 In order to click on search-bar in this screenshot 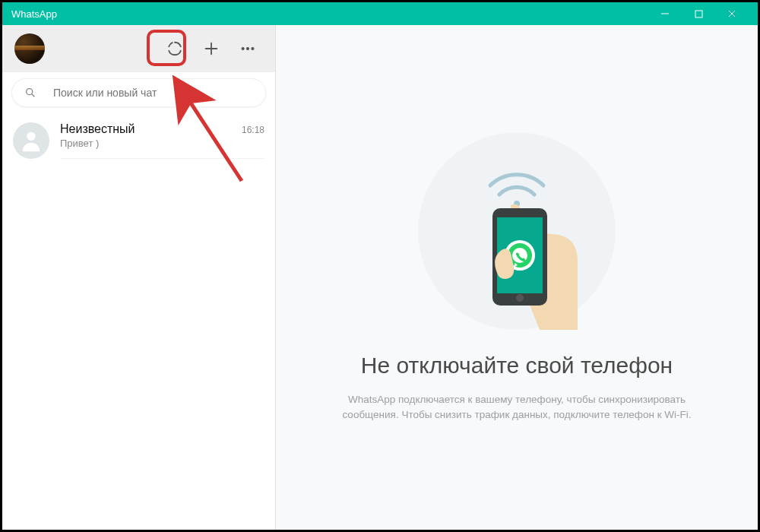, I will do `click(138, 93)`.